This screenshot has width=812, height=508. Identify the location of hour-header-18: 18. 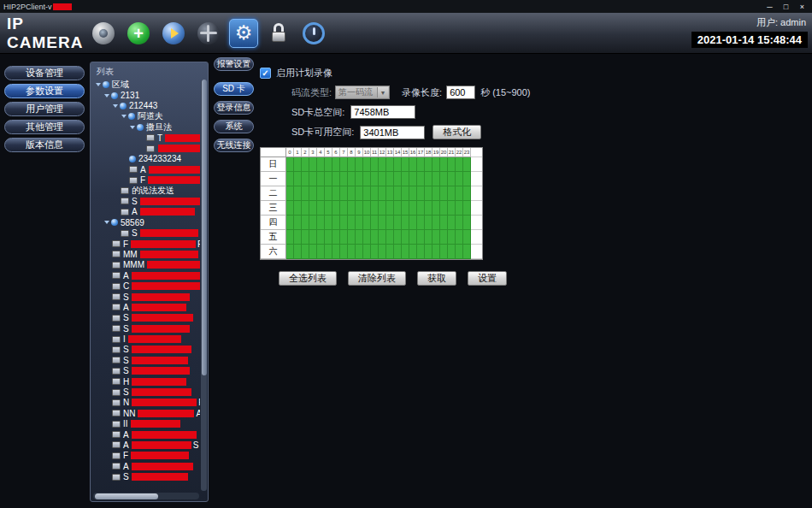
(429, 152).